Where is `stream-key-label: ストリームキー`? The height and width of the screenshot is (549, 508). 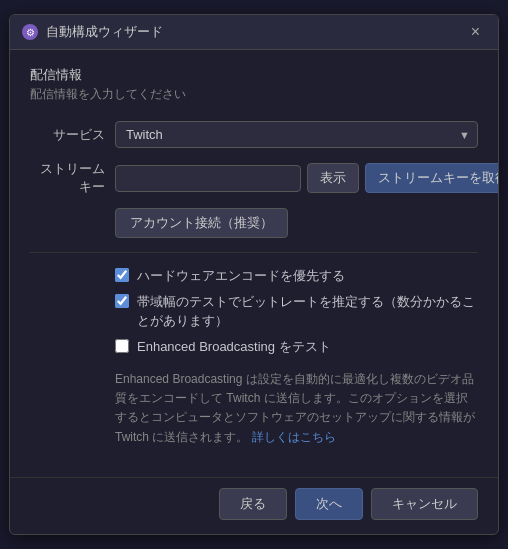 stream-key-label: ストリームキー is located at coordinates (68, 178).